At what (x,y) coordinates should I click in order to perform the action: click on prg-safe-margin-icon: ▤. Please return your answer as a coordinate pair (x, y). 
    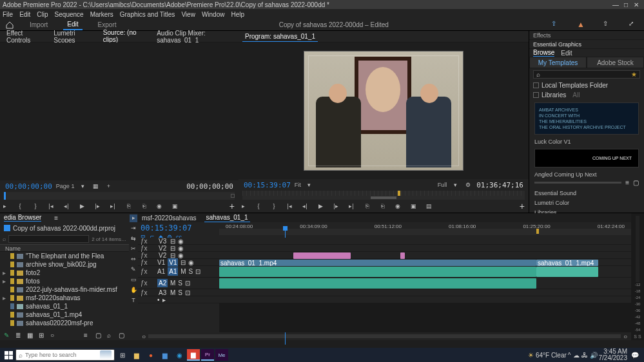
    Looking at the image, I should click on (429, 206).